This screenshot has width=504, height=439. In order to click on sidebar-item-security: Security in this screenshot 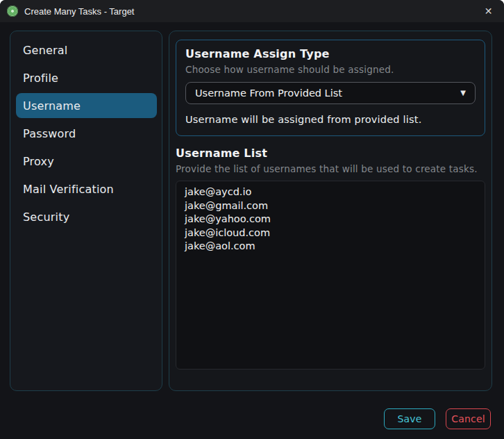, I will do `click(86, 217)`.